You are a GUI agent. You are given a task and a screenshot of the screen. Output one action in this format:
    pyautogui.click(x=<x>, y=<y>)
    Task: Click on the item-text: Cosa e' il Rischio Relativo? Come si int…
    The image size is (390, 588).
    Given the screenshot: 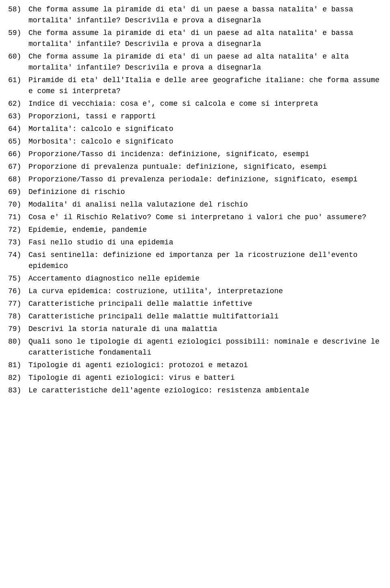 What is the action you would take?
    pyautogui.click(x=205, y=217)
    